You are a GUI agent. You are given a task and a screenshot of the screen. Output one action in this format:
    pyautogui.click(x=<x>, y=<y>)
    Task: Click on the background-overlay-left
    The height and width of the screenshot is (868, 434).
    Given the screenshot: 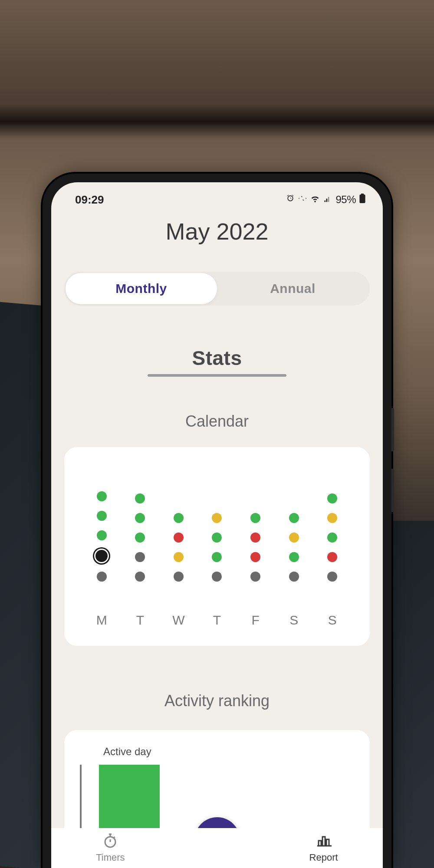 What is the action you would take?
    pyautogui.click(x=22, y=585)
    